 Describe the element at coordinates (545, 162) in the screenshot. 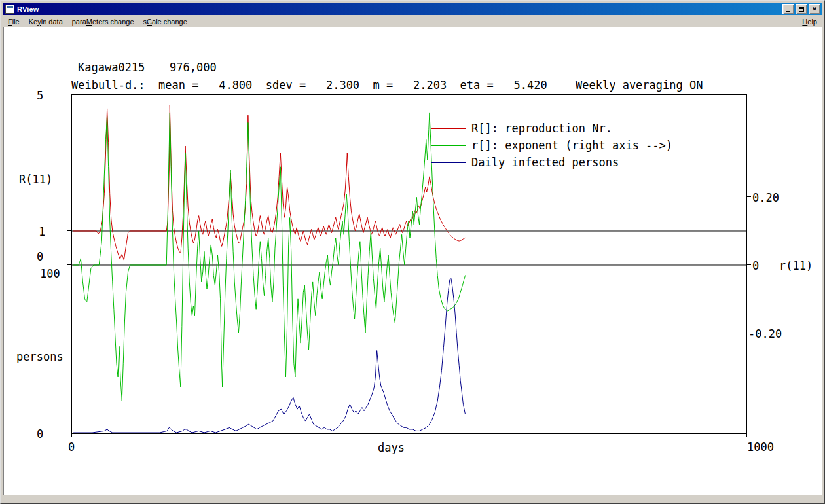

I see `legend-label-daily-infected: Daily infected persons` at that location.